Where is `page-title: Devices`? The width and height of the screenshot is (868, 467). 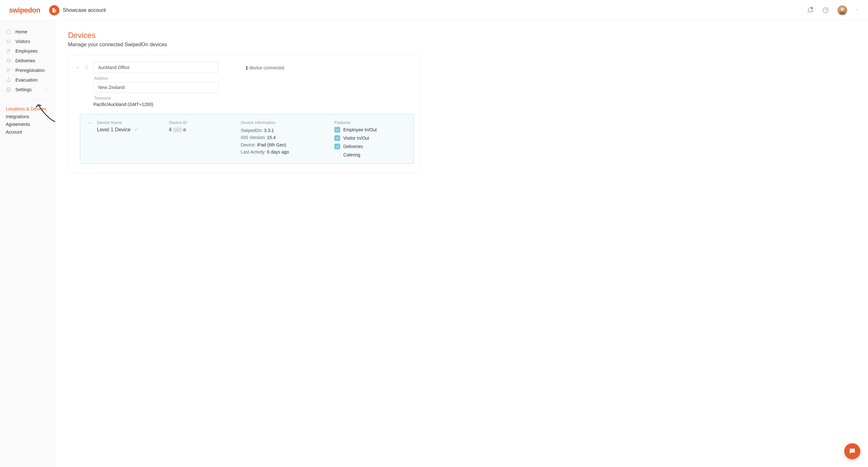
page-title: Devices is located at coordinates (462, 35).